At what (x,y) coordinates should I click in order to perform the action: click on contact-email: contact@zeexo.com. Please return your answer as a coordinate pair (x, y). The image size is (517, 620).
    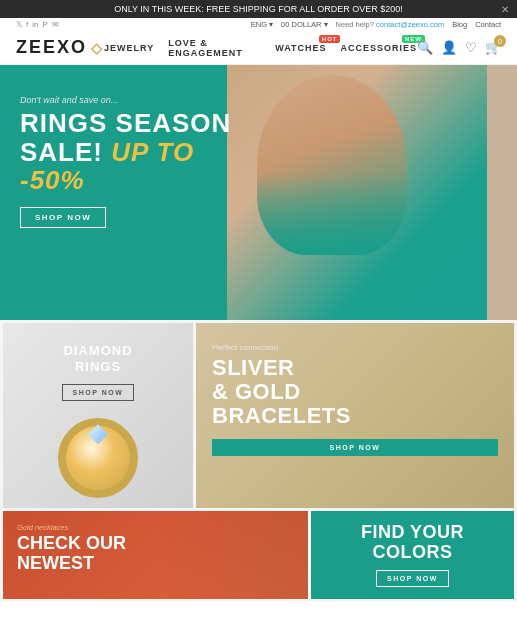
    Looking at the image, I should click on (410, 24).